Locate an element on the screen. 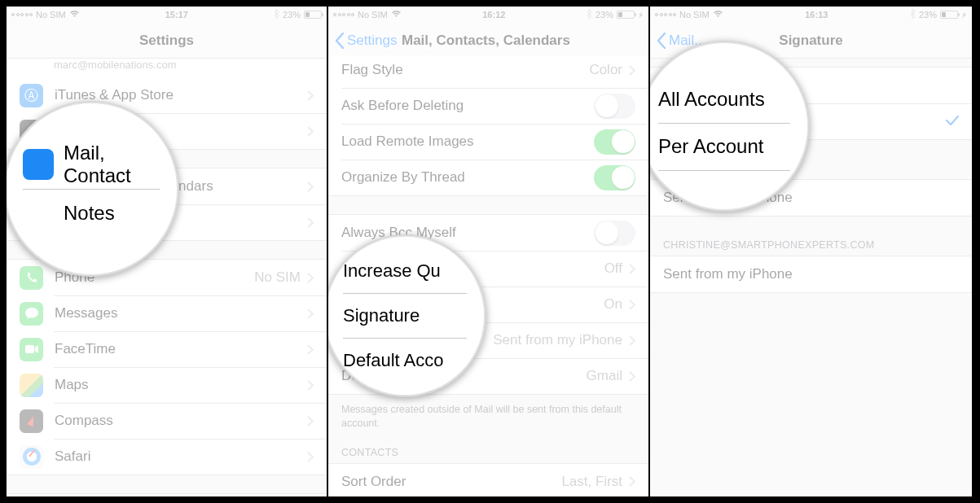  clock: 15:17 is located at coordinates (177, 15).